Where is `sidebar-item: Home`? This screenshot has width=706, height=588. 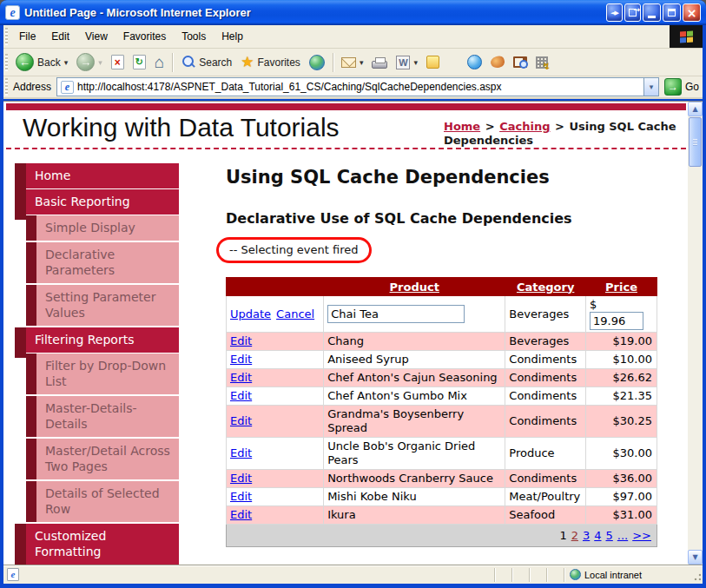 sidebar-item: Home is located at coordinates (102, 175).